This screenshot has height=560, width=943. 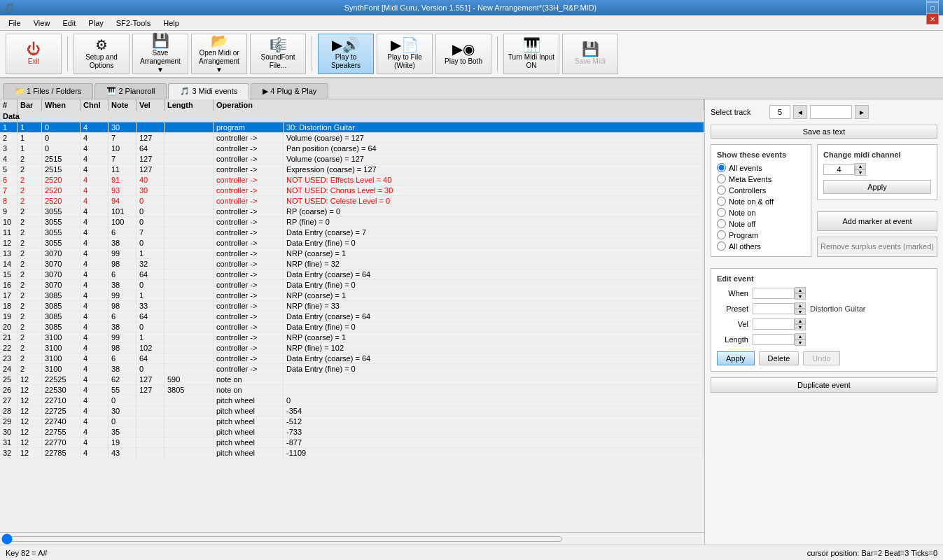 What do you see at coordinates (761, 190) in the screenshot?
I see `radio-controllers: Controllers` at bounding box center [761, 190].